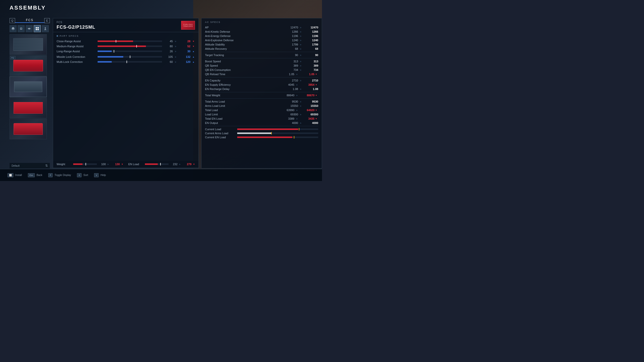  I want to click on tab-key-e: E, so click(47, 21).